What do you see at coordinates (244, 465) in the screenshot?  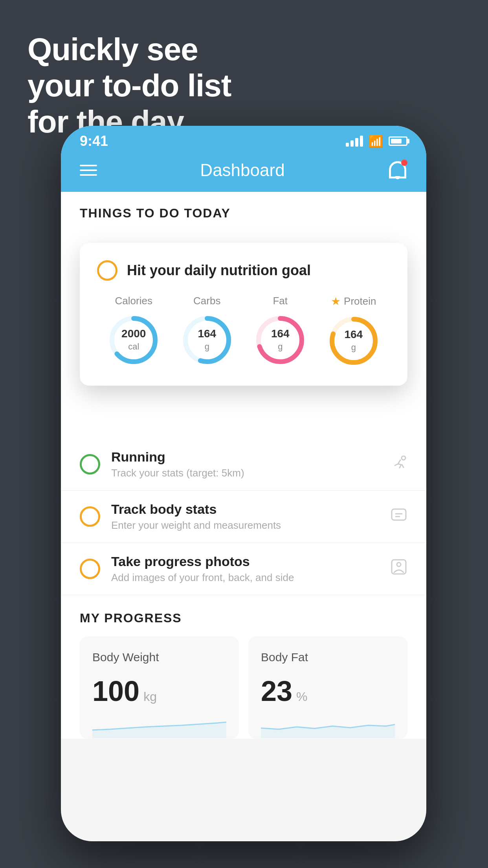 I see `todo-running: Running Track your stats (target: 5km)` at bounding box center [244, 465].